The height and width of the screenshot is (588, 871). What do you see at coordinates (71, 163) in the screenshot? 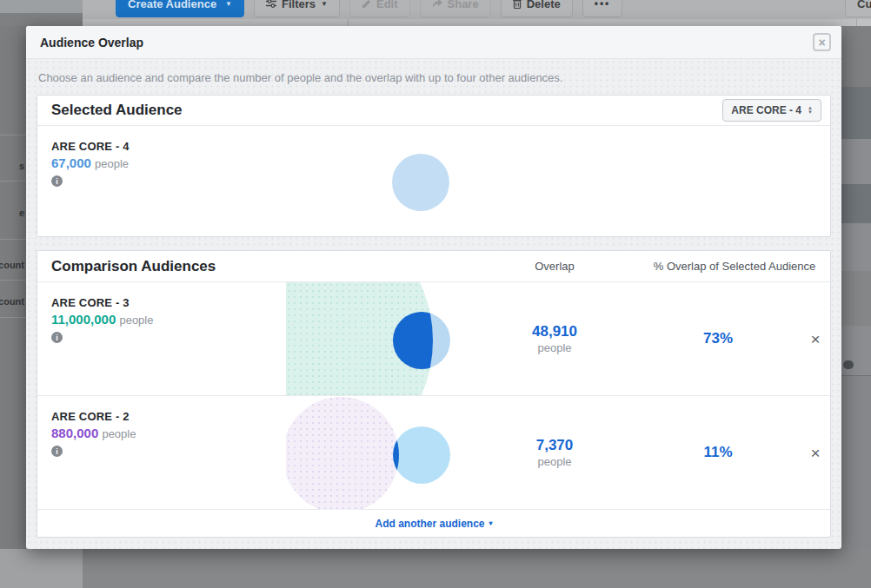
I see `count-value: 67,000` at bounding box center [71, 163].